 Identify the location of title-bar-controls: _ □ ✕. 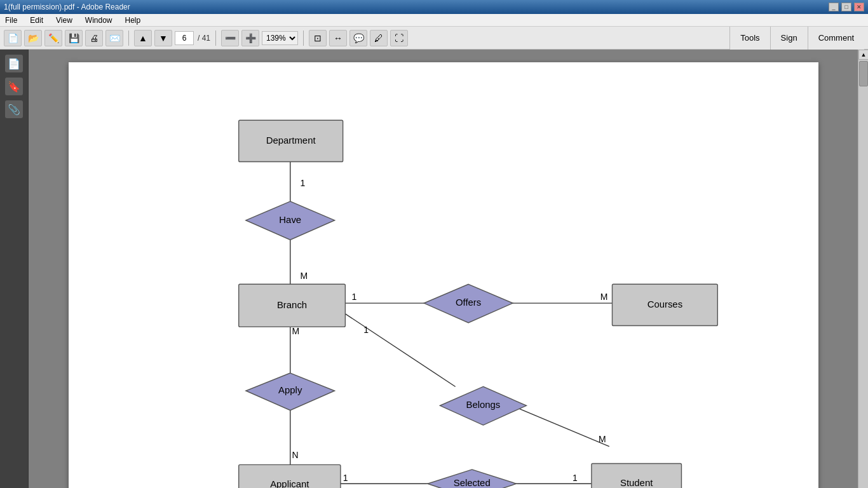
(846, 7).